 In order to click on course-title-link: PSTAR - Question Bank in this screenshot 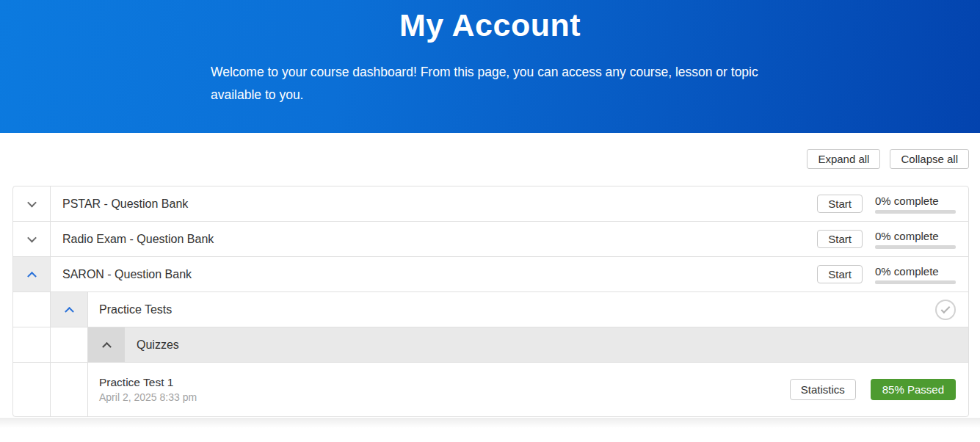, I will do `click(434, 204)`.